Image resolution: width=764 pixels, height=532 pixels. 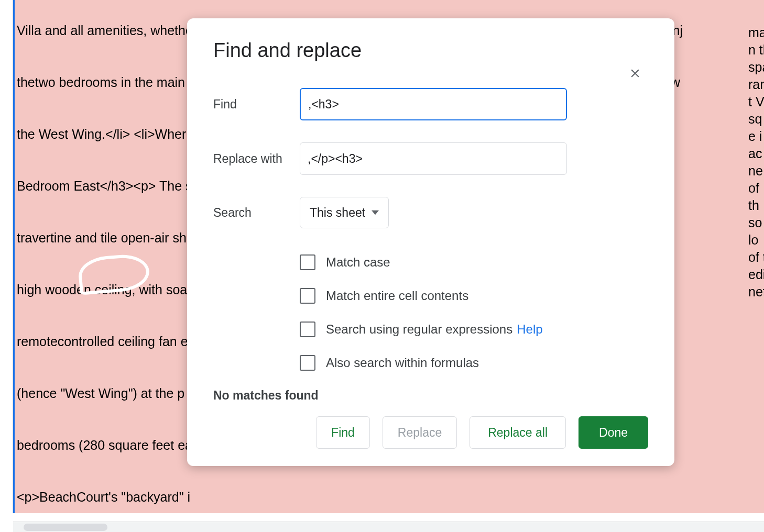 What do you see at coordinates (433, 159) in the screenshot?
I see `replace-input` at bounding box center [433, 159].